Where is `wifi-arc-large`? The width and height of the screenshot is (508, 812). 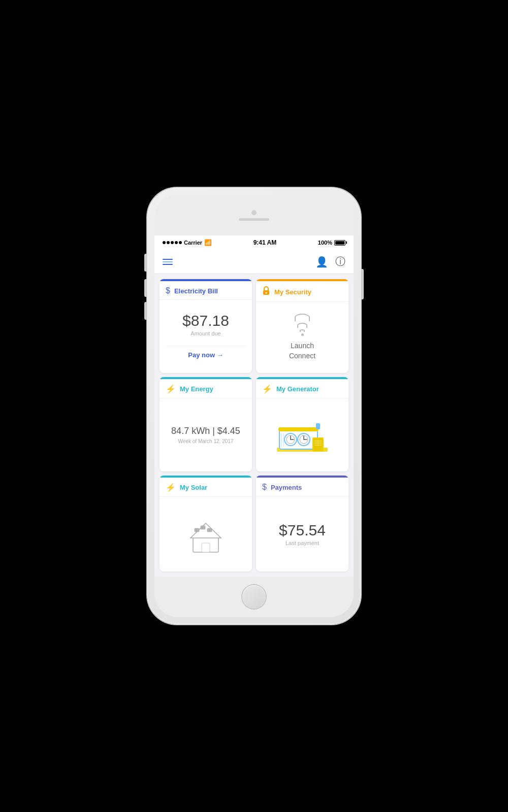 wifi-arc-large is located at coordinates (302, 318).